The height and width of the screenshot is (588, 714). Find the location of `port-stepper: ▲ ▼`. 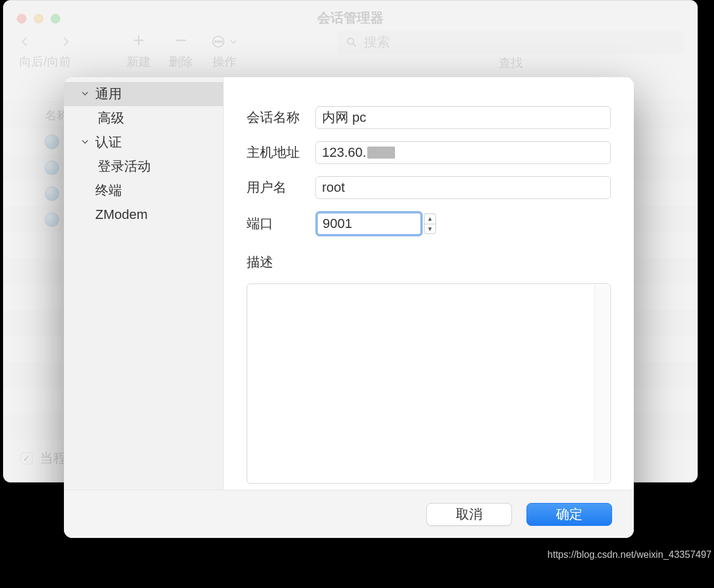

port-stepper: ▲ ▼ is located at coordinates (430, 224).